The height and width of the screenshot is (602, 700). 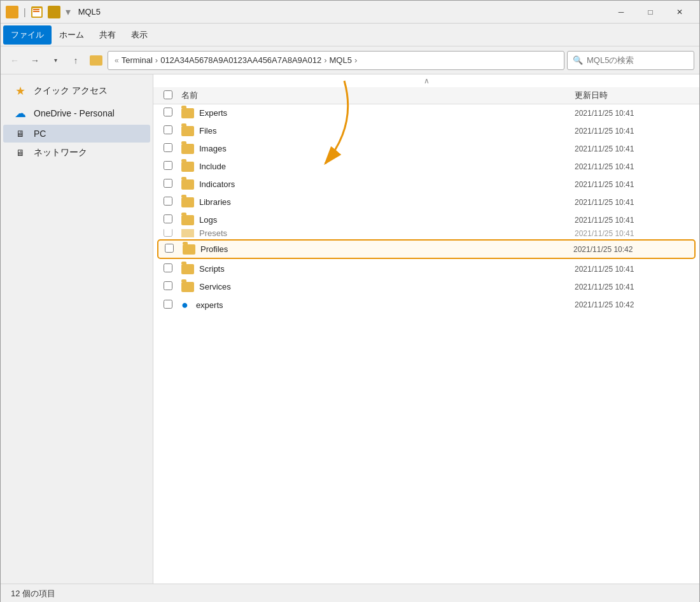 What do you see at coordinates (426, 249) in the screenshot?
I see `file-row-profiles: Profiles 2021/11/25 10:42` at bounding box center [426, 249].